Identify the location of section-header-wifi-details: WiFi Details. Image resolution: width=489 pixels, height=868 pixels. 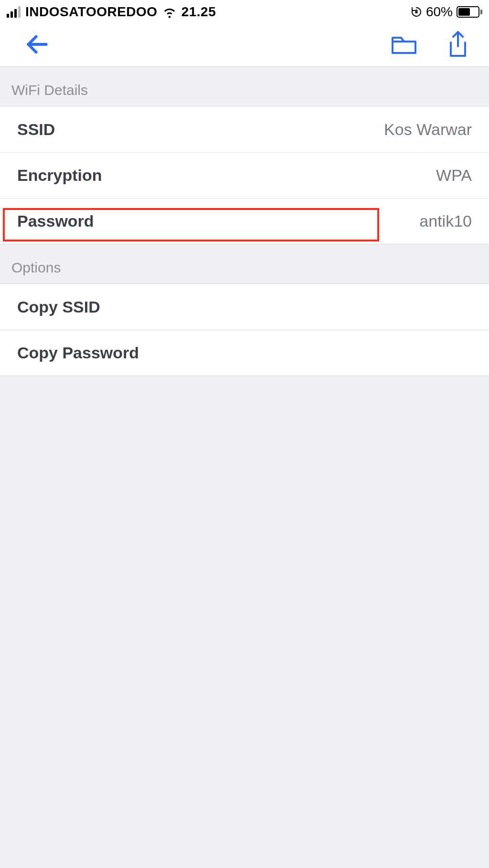
(244, 86).